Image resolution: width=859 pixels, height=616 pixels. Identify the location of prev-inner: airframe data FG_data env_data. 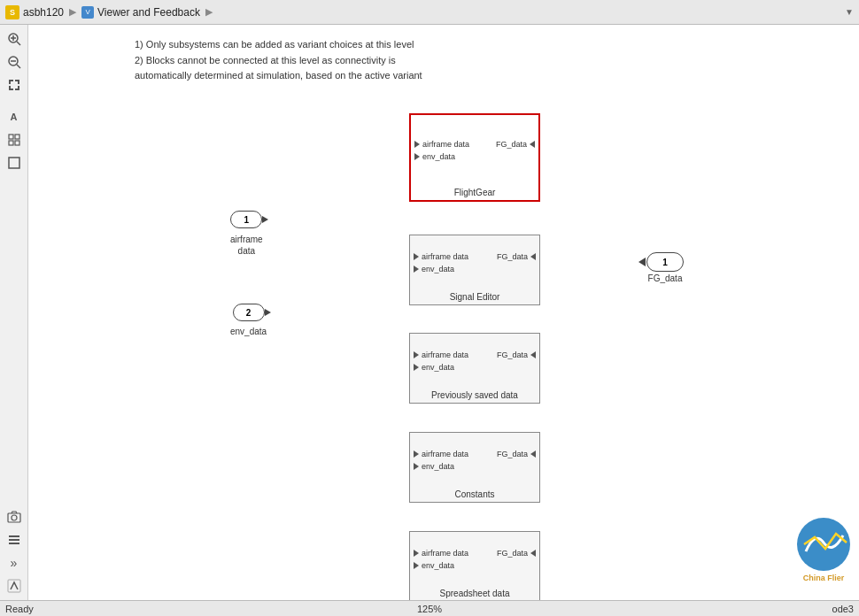
(475, 361).